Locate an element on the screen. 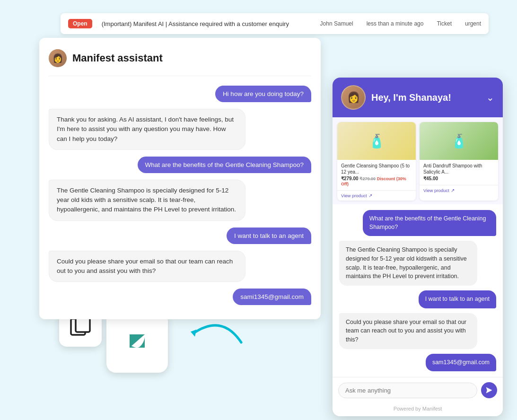  user-message: sami1345@gmail.com is located at coordinates (272, 297).